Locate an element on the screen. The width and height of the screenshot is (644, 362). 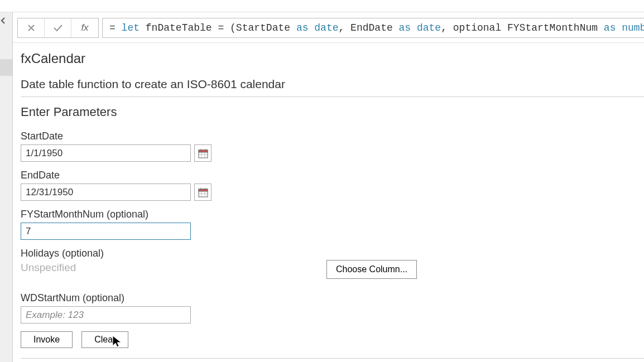
enddate-input is located at coordinates (106, 192).